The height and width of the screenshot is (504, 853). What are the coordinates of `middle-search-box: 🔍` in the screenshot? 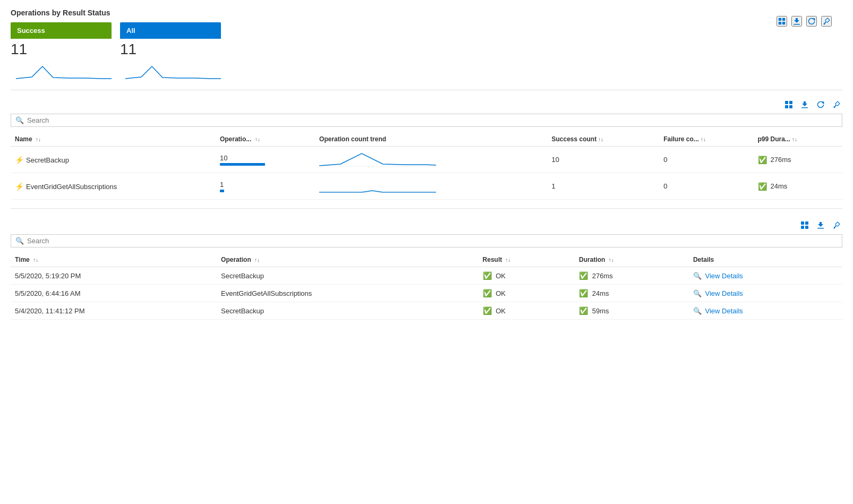 It's located at (426, 120).